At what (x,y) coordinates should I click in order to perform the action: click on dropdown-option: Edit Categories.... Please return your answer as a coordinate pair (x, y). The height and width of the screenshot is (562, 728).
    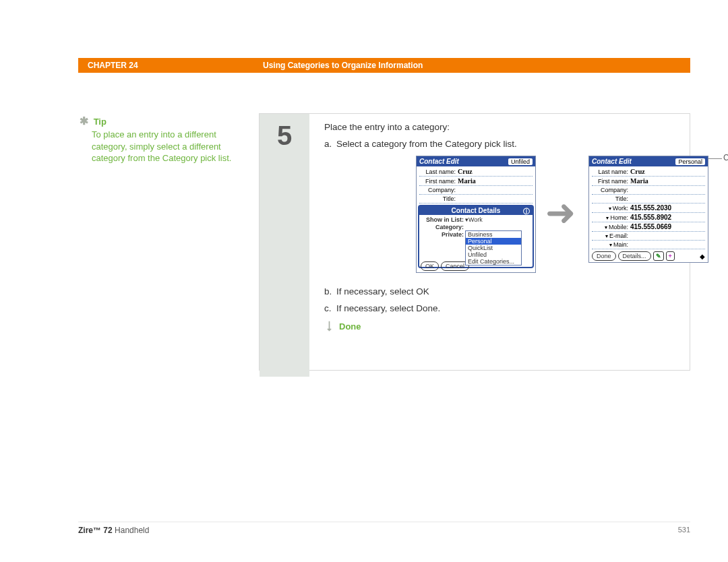
    Looking at the image, I should click on (493, 261).